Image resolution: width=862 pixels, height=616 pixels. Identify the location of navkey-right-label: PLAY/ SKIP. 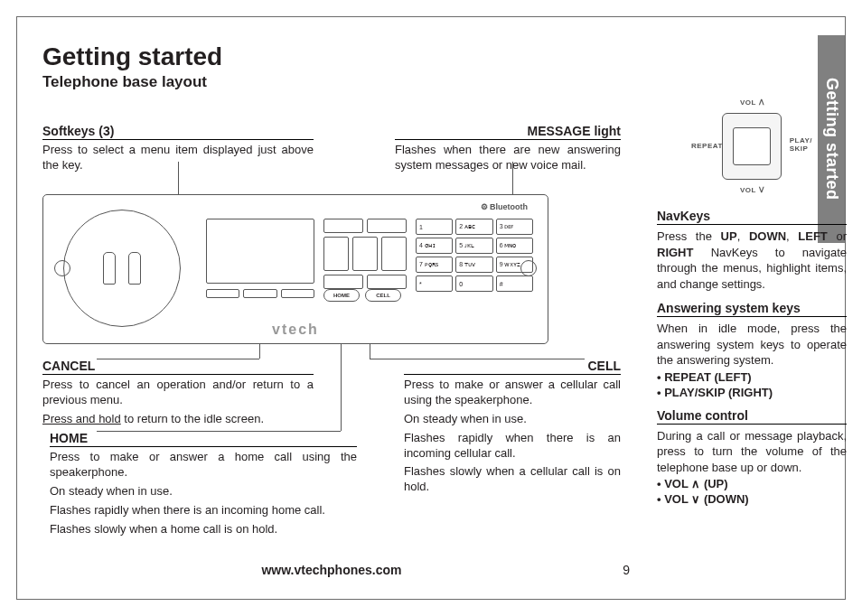
(801, 145).